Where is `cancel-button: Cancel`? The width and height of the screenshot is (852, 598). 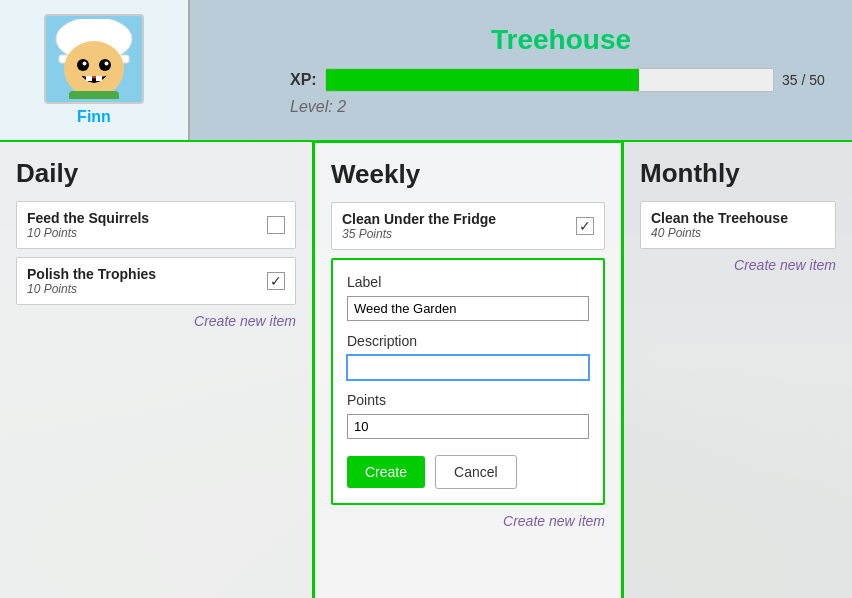
cancel-button: Cancel is located at coordinates (476, 472).